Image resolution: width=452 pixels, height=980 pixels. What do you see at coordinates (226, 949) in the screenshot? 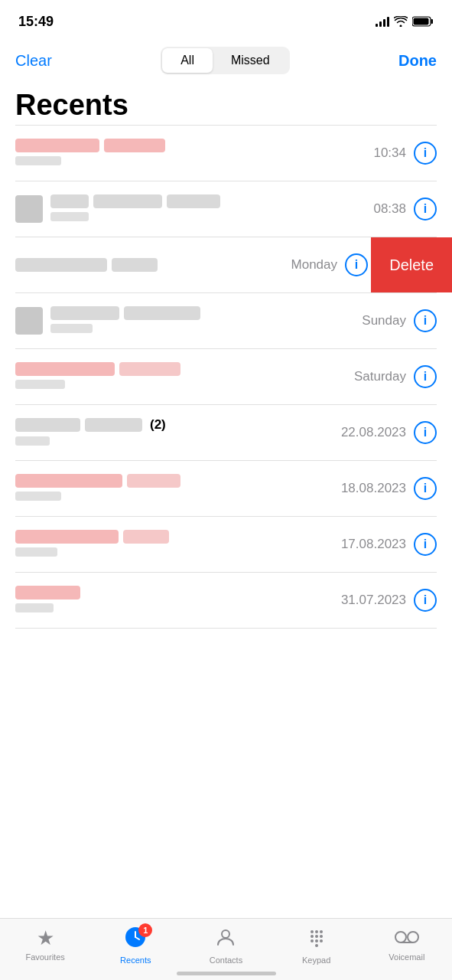
I see `bottom-nav: ★ Favourites 1 Recents Contacts` at bounding box center [226, 949].